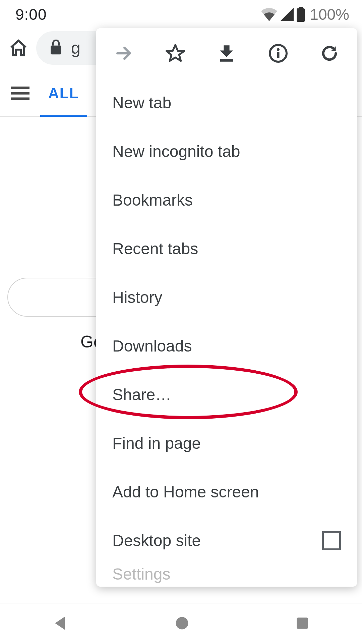  What do you see at coordinates (227, 103) in the screenshot?
I see `menu-item-new-tab: New tab` at bounding box center [227, 103].